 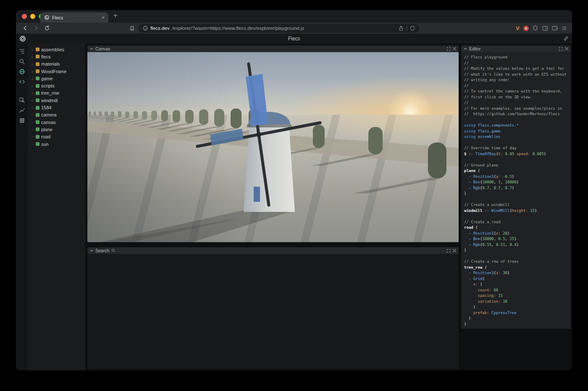 I want to click on stats-icon, so click(x=22, y=110).